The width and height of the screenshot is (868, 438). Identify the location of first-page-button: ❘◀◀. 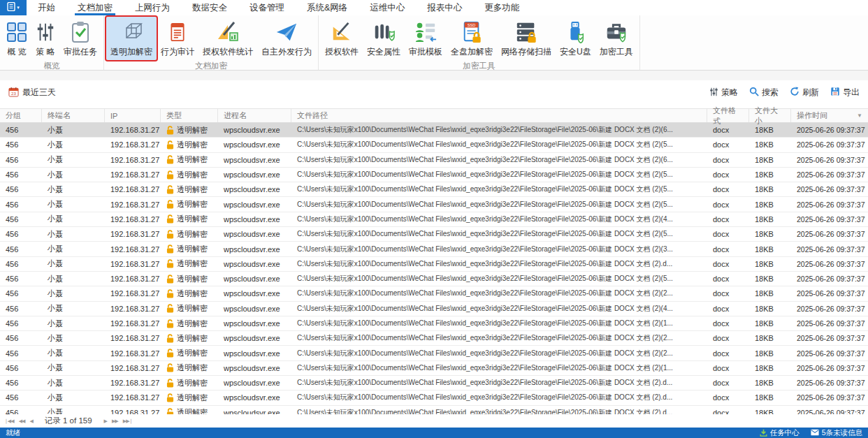
(9, 421).